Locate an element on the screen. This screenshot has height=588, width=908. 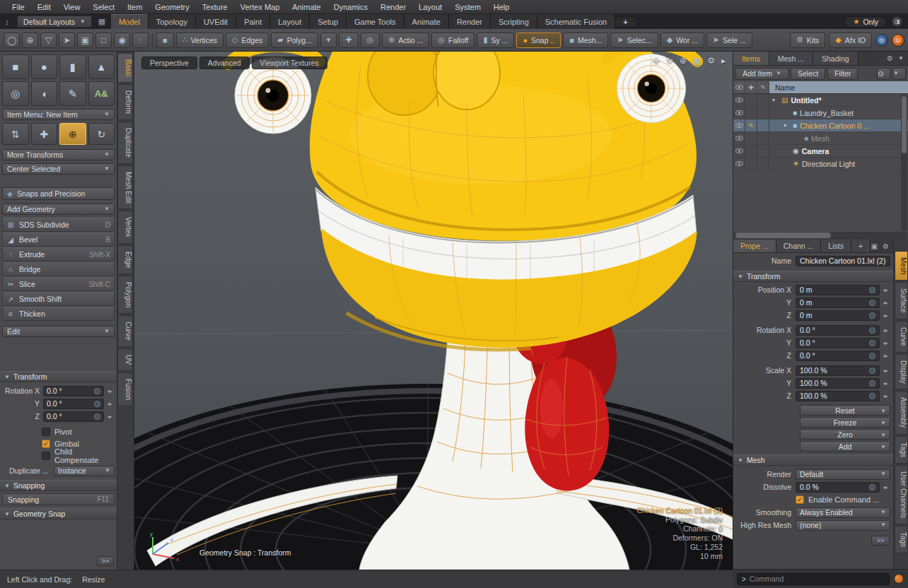
toolbar-button: ▮ Sy ... is located at coordinates (495, 40).